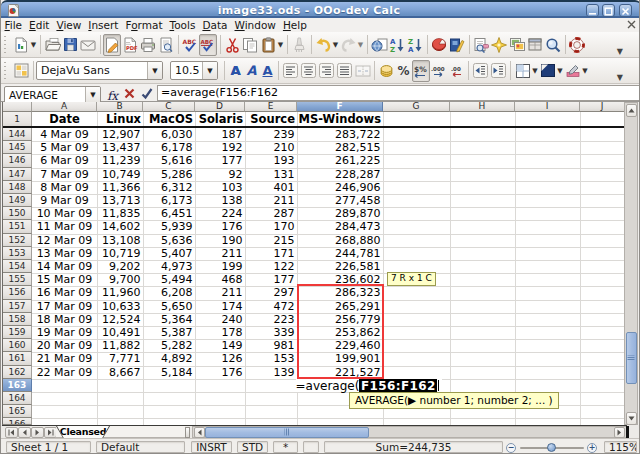 The image size is (640, 454). I want to click on cell-A162: 22 Mar 09, so click(64, 372).